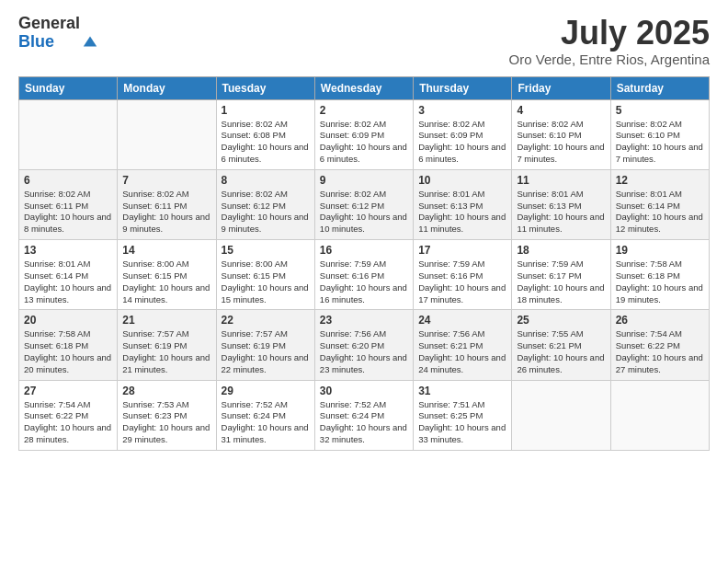 This screenshot has width=728, height=563. Describe the element at coordinates (68, 204) in the screenshot. I see `calendar-day-cell: 6Sunrise: 8:02 AM Sunset: 6:11 PM Daylig…` at that location.